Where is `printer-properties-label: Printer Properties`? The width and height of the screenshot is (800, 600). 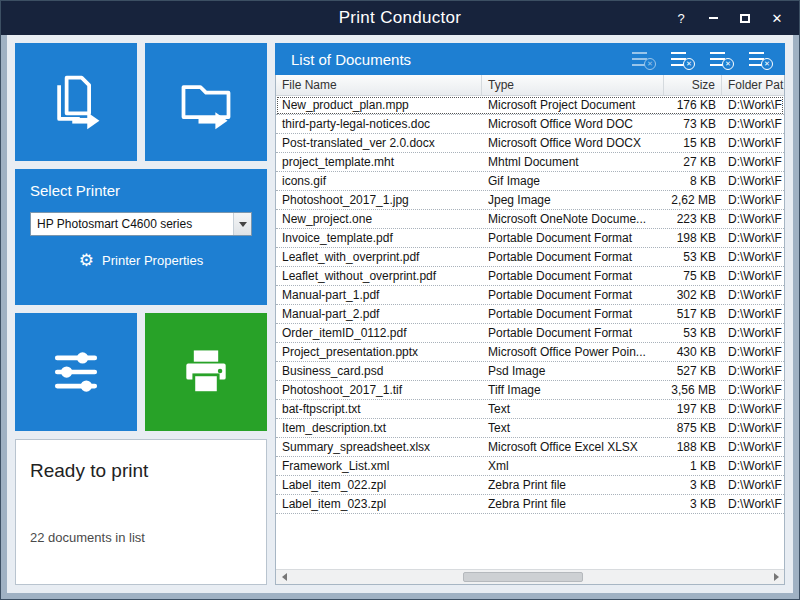
printer-properties-label: Printer Properties is located at coordinates (152, 260).